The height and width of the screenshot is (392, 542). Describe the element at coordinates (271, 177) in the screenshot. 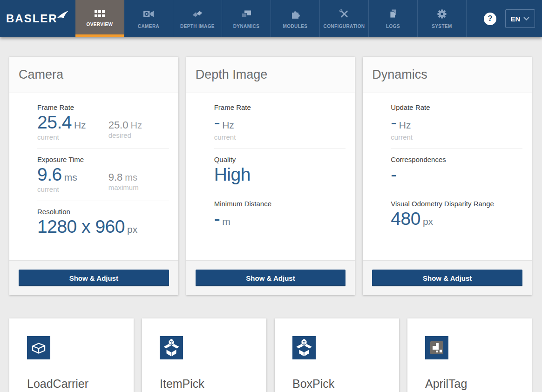

I see `card-body: Frame Rate - Hz current Quality` at that location.